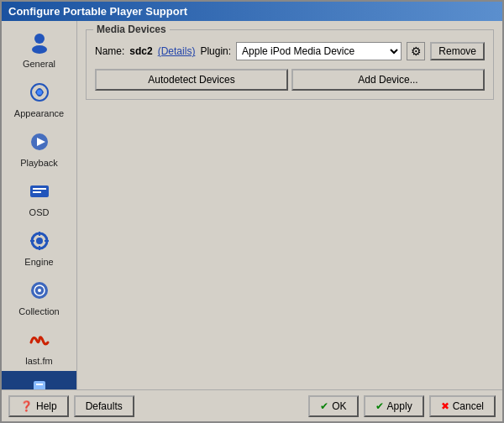 The height and width of the screenshot is (423, 504). What do you see at coordinates (445, 406) in the screenshot?
I see `cancel-icon: ✖` at bounding box center [445, 406].